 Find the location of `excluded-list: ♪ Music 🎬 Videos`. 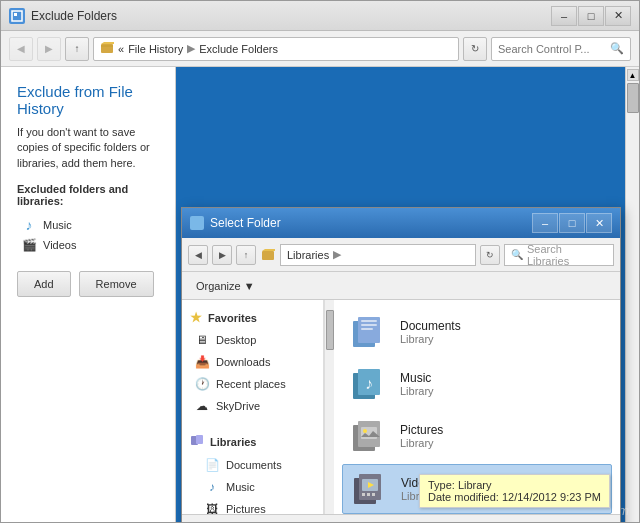

excluded-list: ♪ Music 🎬 Videos is located at coordinates (88, 235).